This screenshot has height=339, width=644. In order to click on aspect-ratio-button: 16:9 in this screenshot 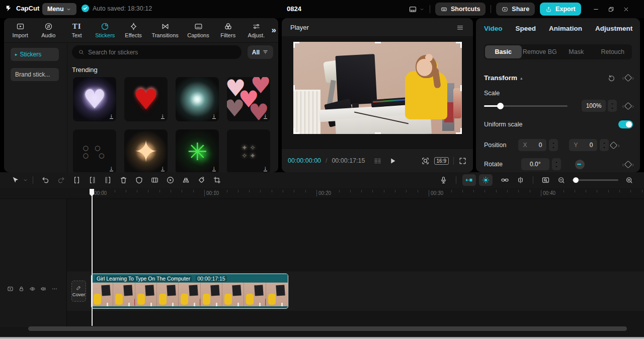, I will do `click(442, 161)`.